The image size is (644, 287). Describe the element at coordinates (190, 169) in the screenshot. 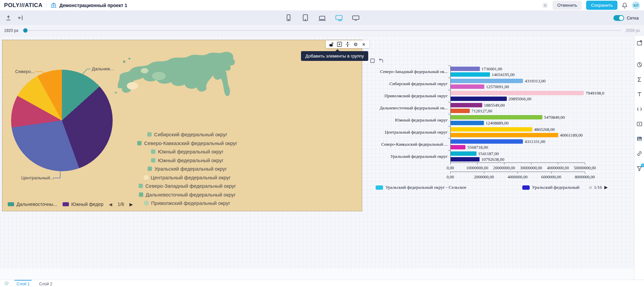

I see `legend-label: Уральский федеральный округ` at that location.